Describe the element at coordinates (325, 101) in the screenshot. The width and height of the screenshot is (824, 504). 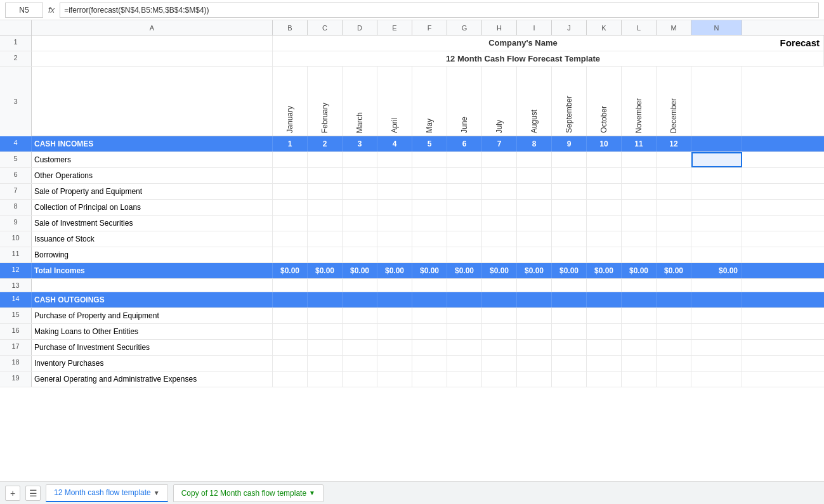
I see `cell-c3: February` at that location.